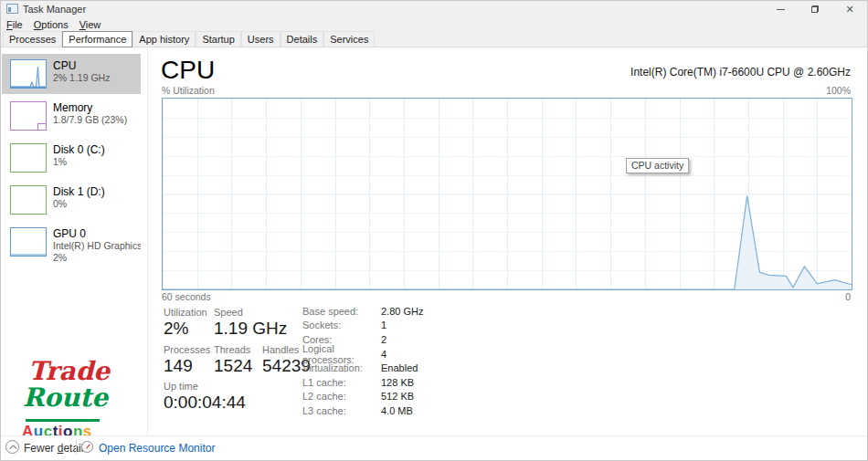 This screenshot has width=868, height=461. I want to click on page-title: CPU, so click(188, 70).